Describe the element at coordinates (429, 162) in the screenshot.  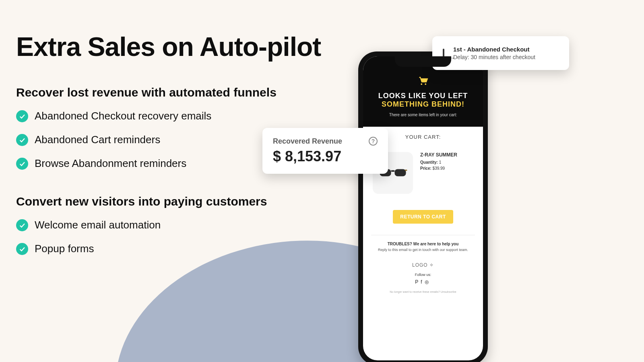
I see `qty-label: Quantity:` at that location.